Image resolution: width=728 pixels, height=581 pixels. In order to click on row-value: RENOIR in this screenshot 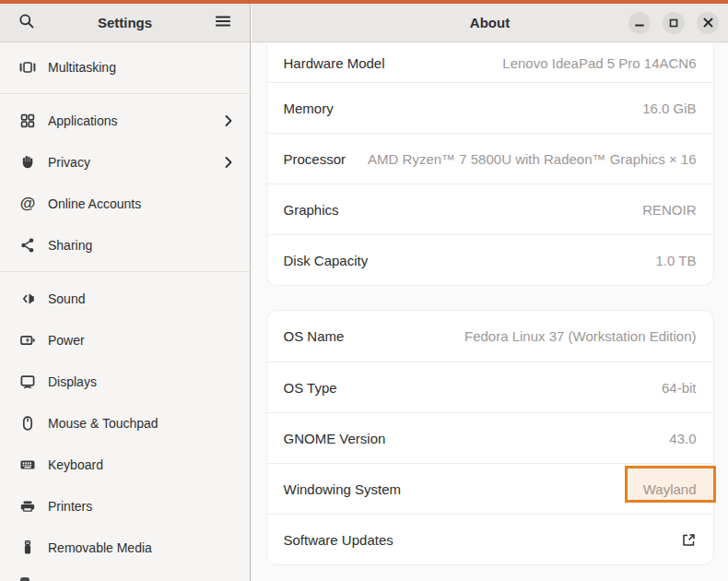, I will do `click(669, 210)`.